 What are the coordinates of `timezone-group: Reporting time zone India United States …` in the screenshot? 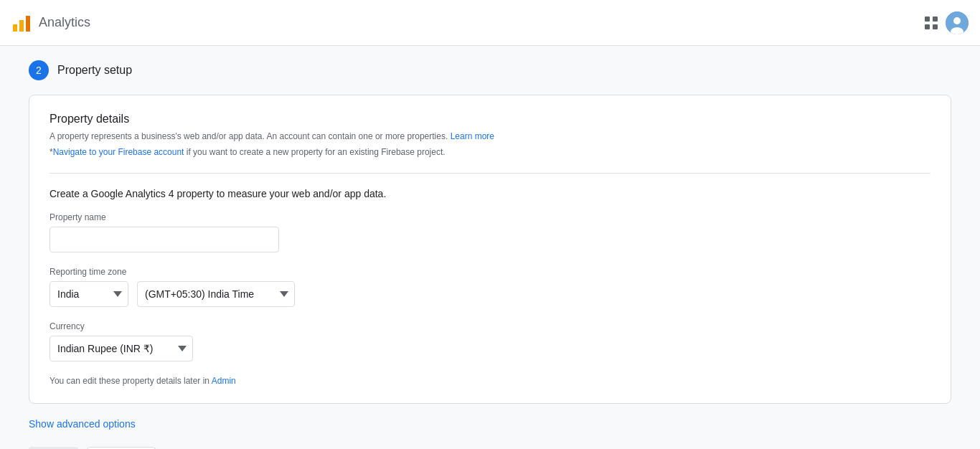 It's located at (490, 287).